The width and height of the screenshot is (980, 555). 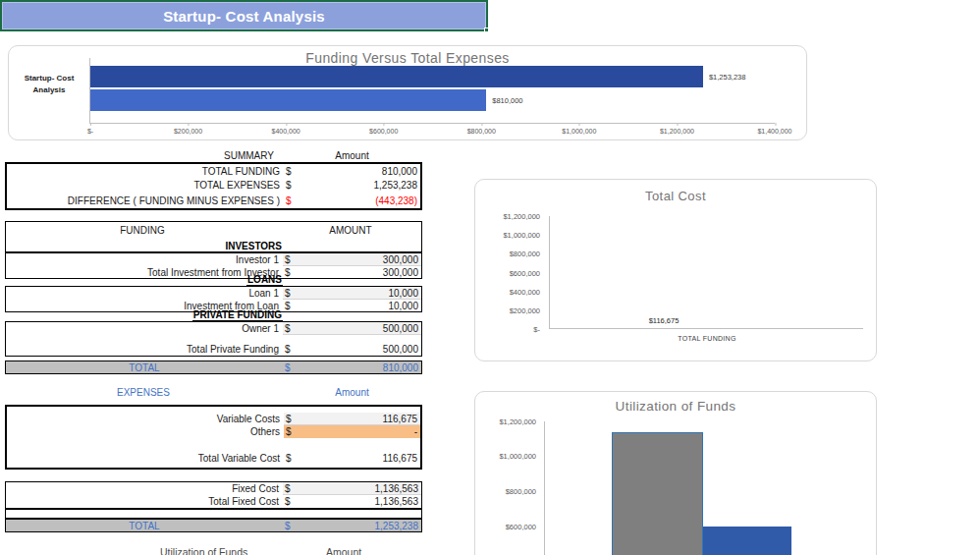 I want to click on utilization-plot, so click(x=706, y=488).